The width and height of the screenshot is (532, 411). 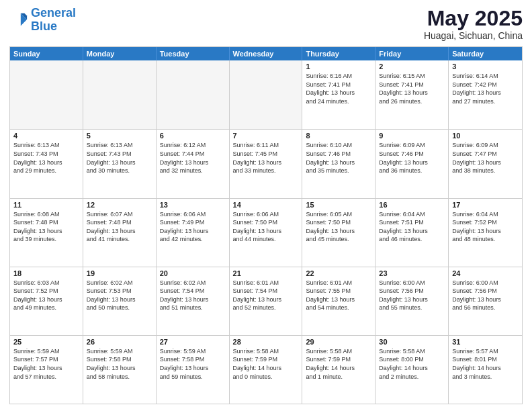 What do you see at coordinates (193, 158) in the screenshot?
I see `day-info: Sunrise: 6:12 AM Sunset: 7:44 PM Dayligh…` at bounding box center [193, 158].